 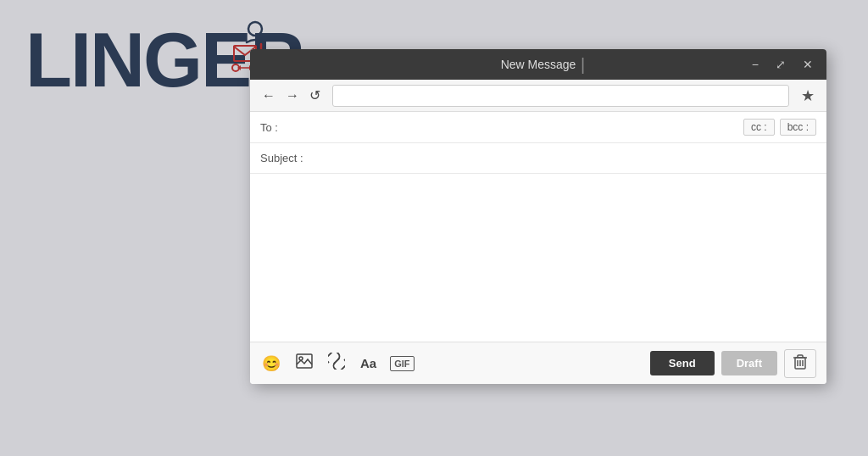 What do you see at coordinates (538, 64) in the screenshot?
I see `titlebar: New Message | − ⤢ ✕` at bounding box center [538, 64].